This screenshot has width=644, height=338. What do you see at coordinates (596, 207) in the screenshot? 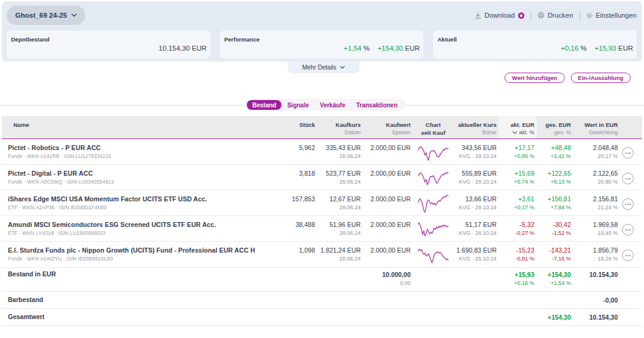
I see `gewichtung-value: 21,24 %` at bounding box center [596, 207].